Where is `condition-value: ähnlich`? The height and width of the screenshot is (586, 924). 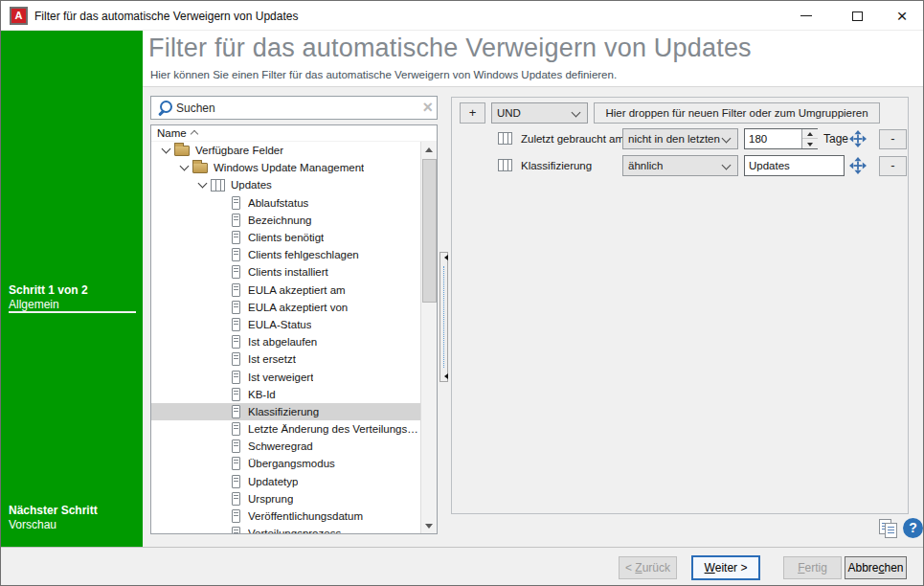 condition-value: ähnlich is located at coordinates (645, 166).